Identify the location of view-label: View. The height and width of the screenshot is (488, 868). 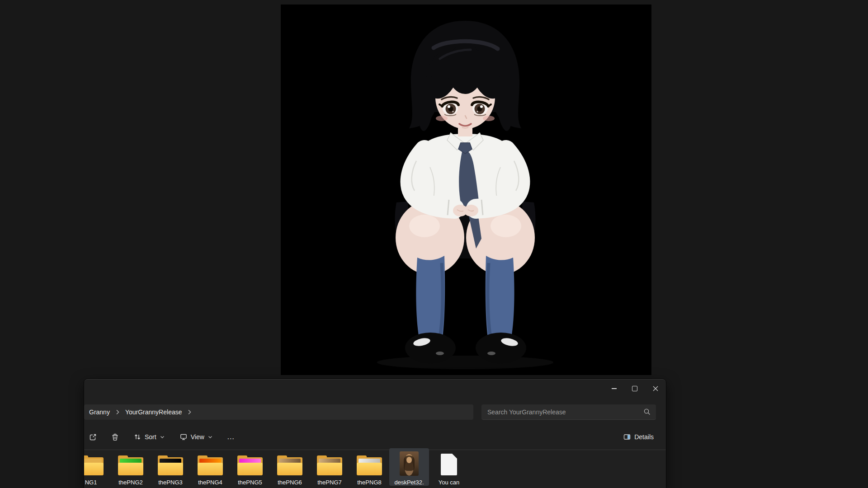
(198, 437).